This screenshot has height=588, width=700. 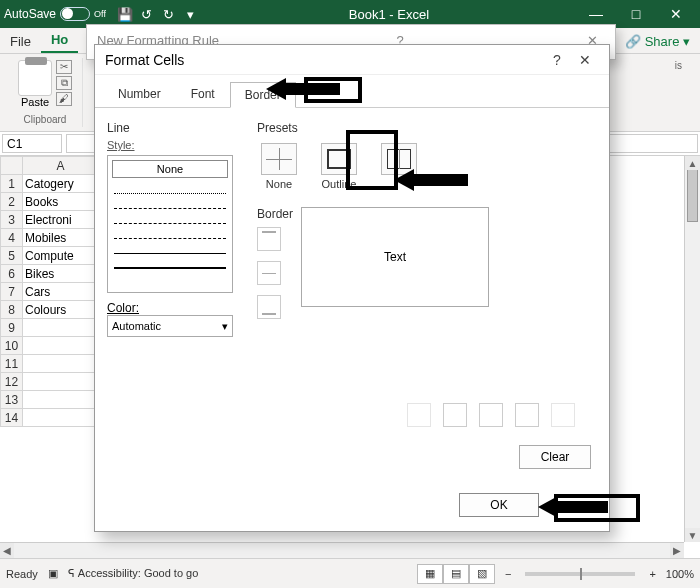 What do you see at coordinates (125, 14) in the screenshot?
I see `save-icon: 💾` at bounding box center [125, 14].